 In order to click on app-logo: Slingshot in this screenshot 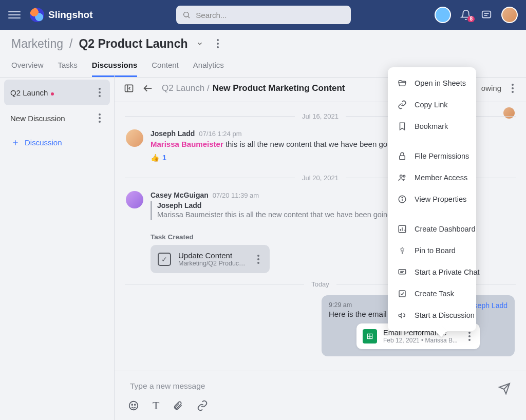, I will do `click(62, 15)`.